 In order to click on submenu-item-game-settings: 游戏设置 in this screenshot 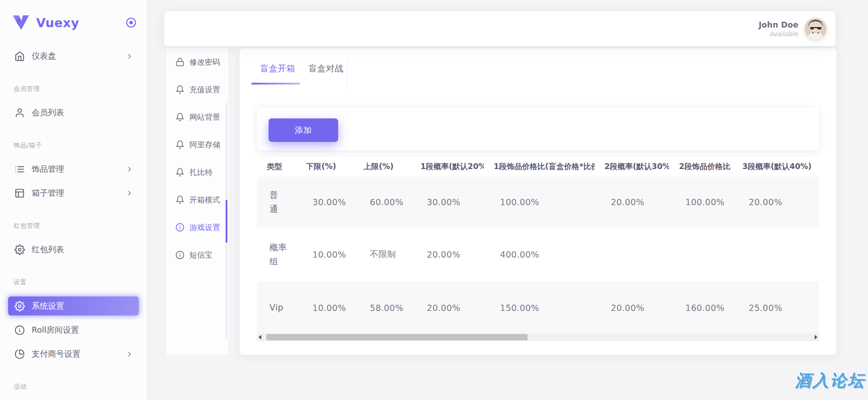, I will do `click(197, 227)`.